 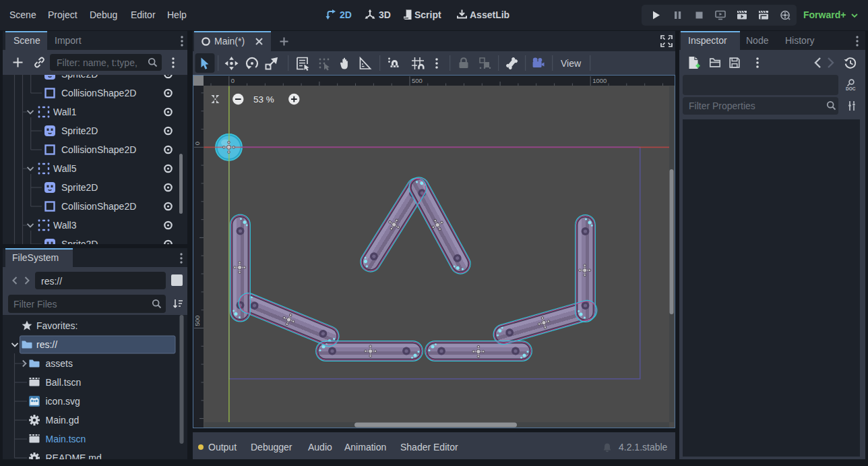 I want to click on svg-text: Favorites:, so click(x=57, y=326).